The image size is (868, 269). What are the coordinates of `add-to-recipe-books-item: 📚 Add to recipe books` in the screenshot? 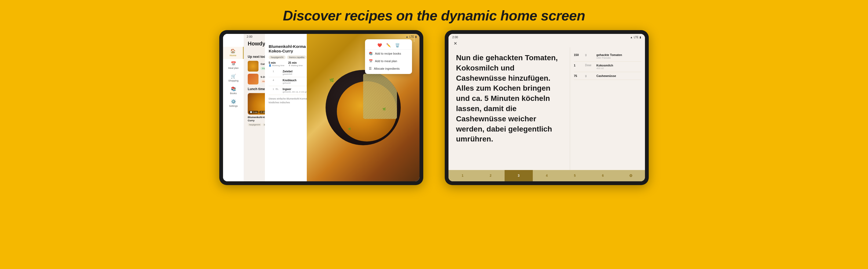 It's located at (389, 53).